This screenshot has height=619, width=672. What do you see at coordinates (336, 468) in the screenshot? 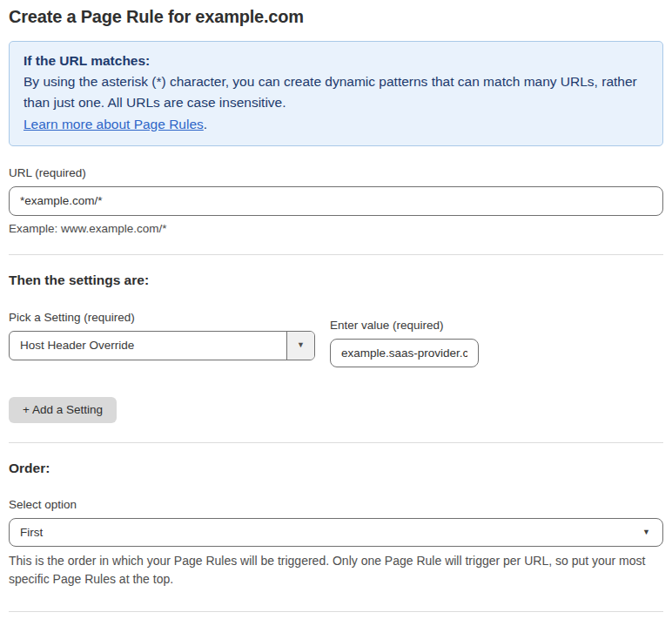
I see `order-section-heading: Order:` at bounding box center [336, 468].